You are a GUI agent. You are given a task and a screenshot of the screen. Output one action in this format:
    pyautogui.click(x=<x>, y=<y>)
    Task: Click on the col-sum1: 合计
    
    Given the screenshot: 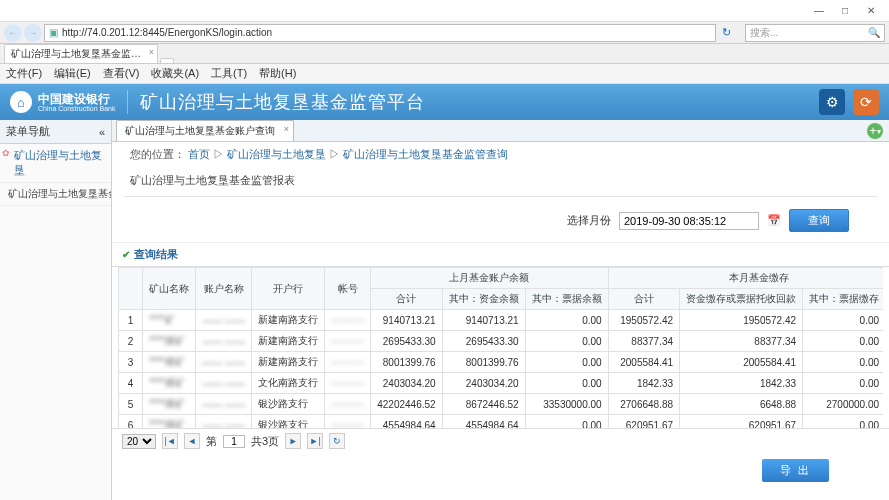 What is the action you would take?
    pyautogui.click(x=406, y=300)
    